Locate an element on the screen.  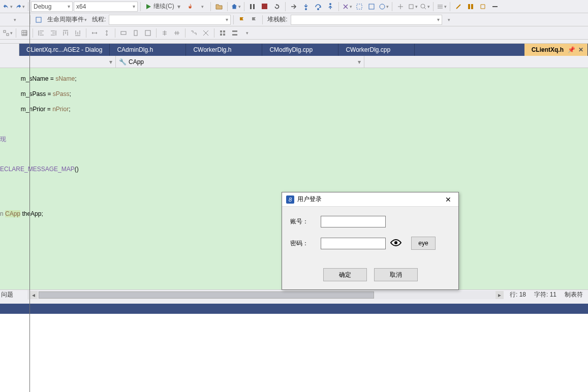
status-line: 行: 18 is located at coordinates (518, 295).